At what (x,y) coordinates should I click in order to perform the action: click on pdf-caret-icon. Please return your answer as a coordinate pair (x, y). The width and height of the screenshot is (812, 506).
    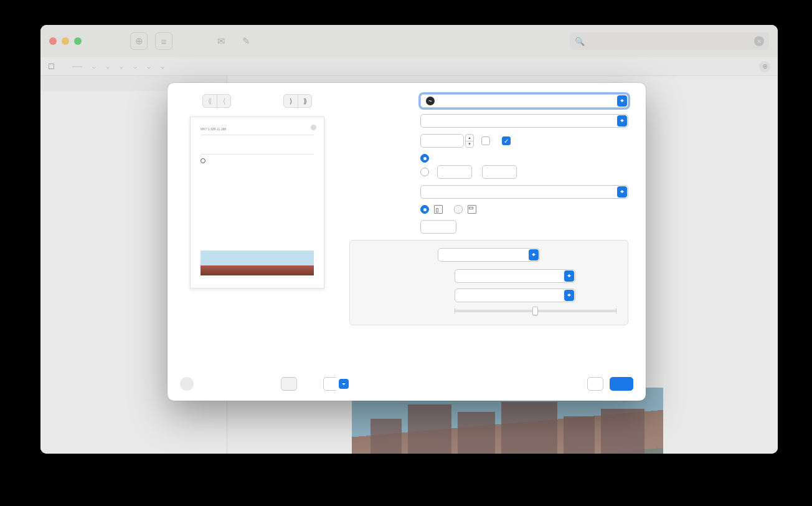
    Looking at the image, I should click on (344, 384).